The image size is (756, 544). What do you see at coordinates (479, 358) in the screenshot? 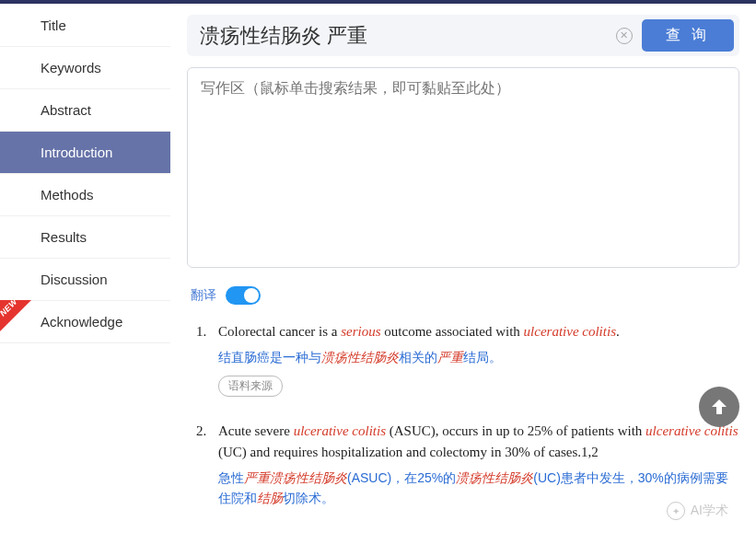
I see `result-translation: 结直肠癌是一种与溃疡性结肠炎相关的严重结局。` at bounding box center [479, 358].